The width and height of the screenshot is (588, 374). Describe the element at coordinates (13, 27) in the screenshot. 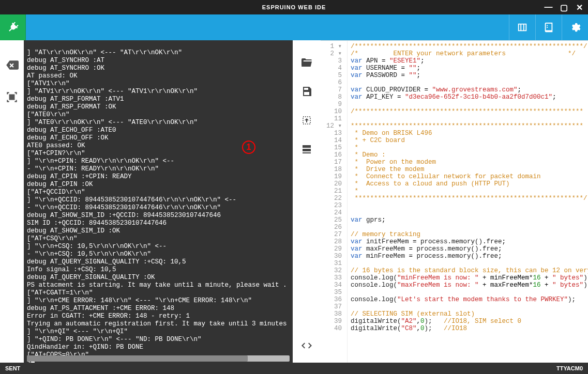

I see `connect-button` at that location.